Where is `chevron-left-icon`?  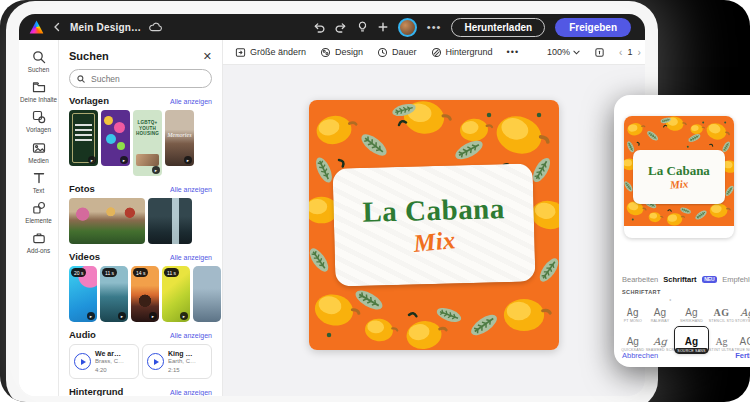
chevron-left-icon is located at coordinates (57, 27).